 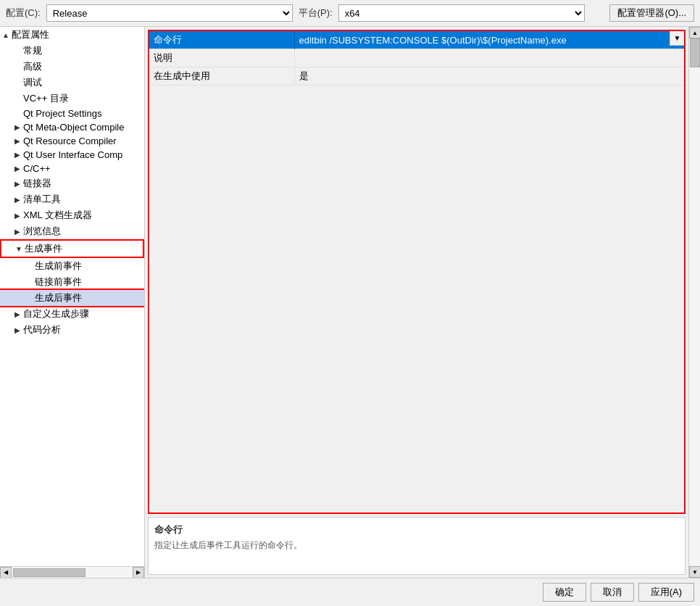 What do you see at coordinates (612, 592) in the screenshot?
I see `cancel-button: 取消` at bounding box center [612, 592].